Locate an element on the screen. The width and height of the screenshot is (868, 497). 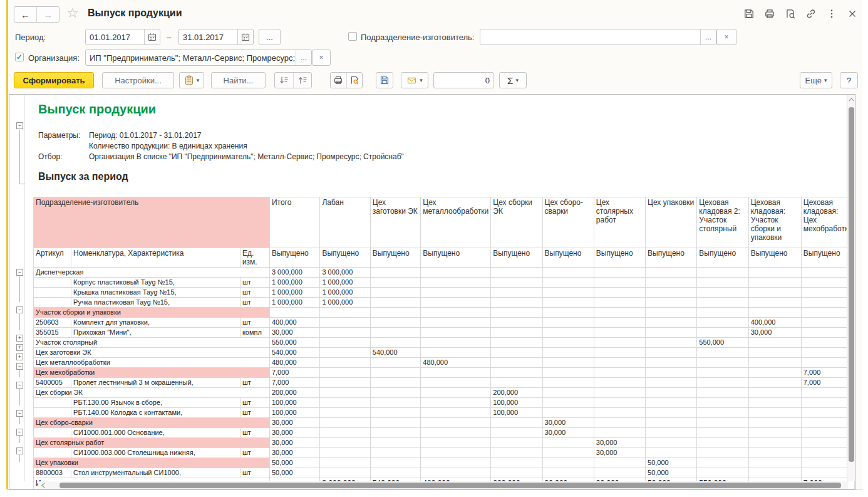
period-from-value: 01.01.2017 is located at coordinates (115, 37).